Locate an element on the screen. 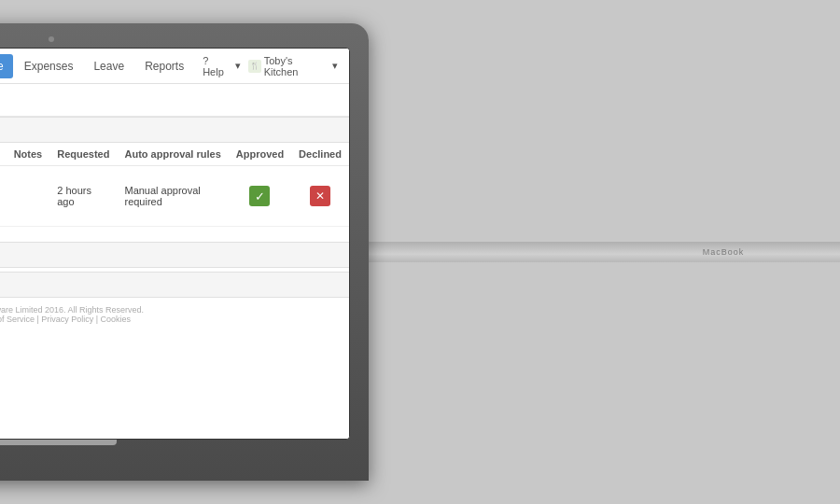 Image resolution: width=840 pixels, height=504 pixels. nav-expenses: Expenses is located at coordinates (49, 66).